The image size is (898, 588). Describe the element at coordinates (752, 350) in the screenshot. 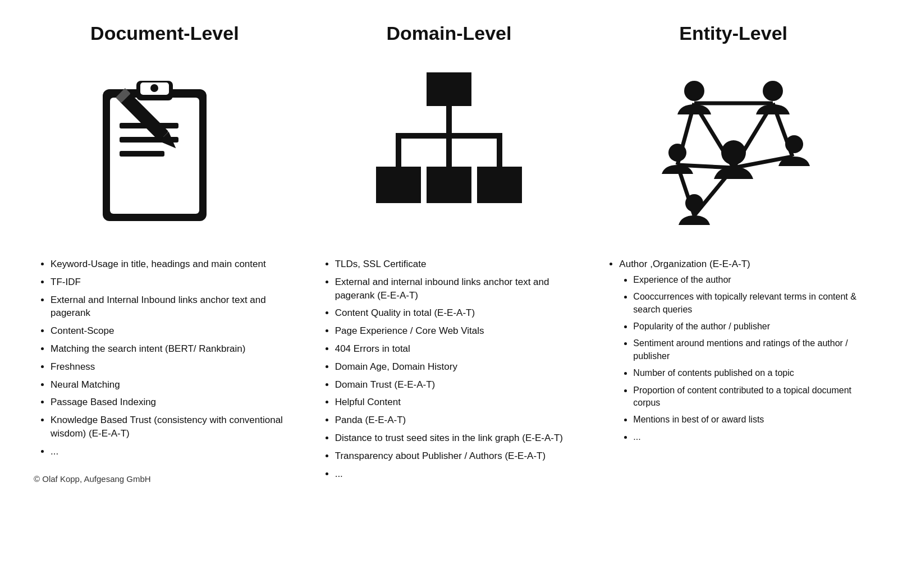

I see `list-item: Sentiment around mentions and ratings of…` at that location.